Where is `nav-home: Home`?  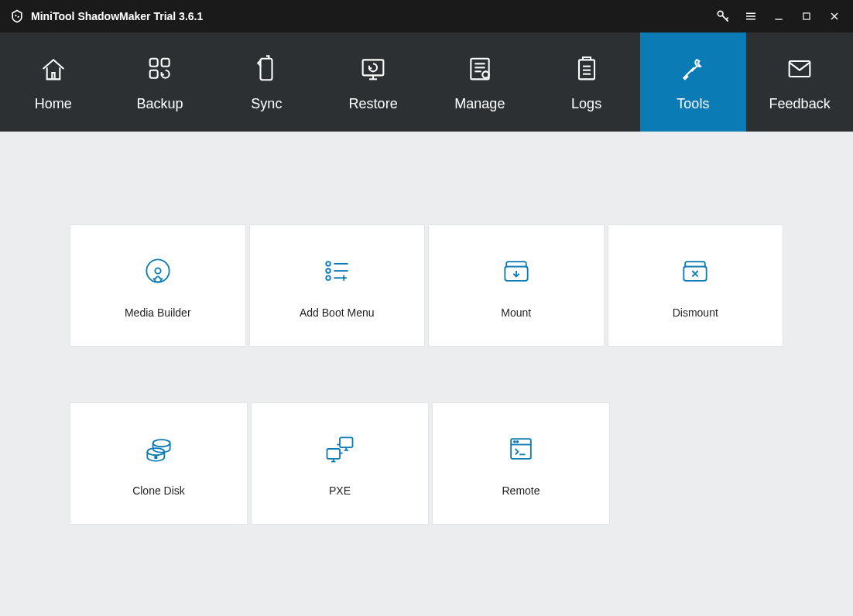 nav-home: Home is located at coordinates (53, 82).